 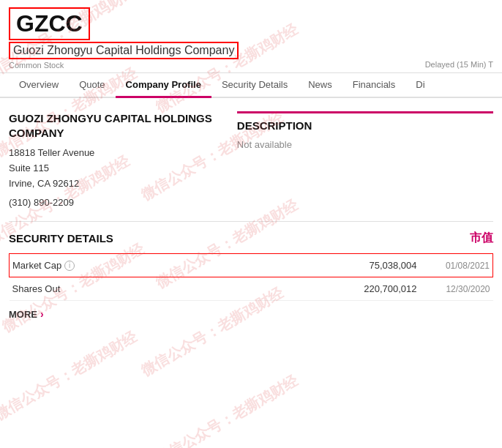 What do you see at coordinates (251, 86) in the screenshot?
I see `nav-tabs: Overview Quote Company Profile Security …` at bounding box center [251, 86].